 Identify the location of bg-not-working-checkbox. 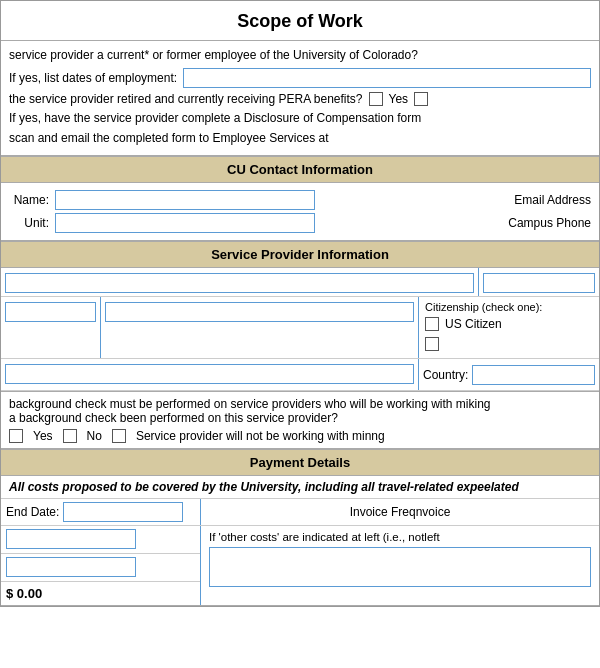
(119, 436).